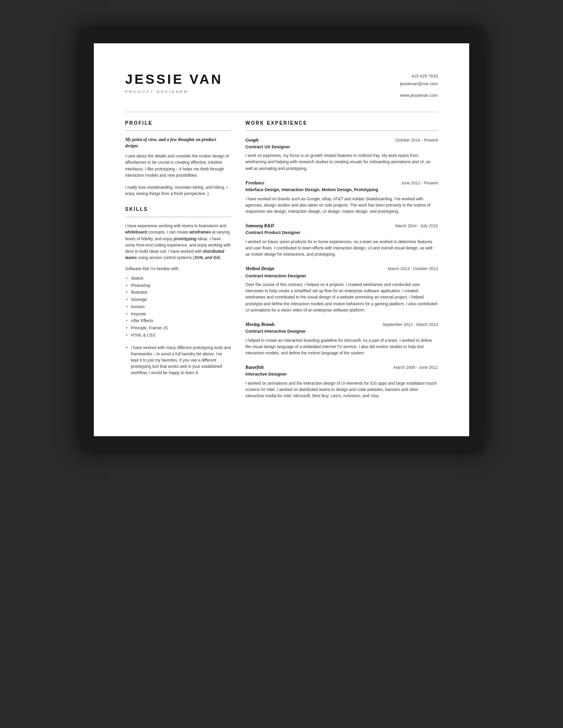 The image size is (563, 728). I want to click on job-dates: March 2008 - June 2012, so click(416, 368).